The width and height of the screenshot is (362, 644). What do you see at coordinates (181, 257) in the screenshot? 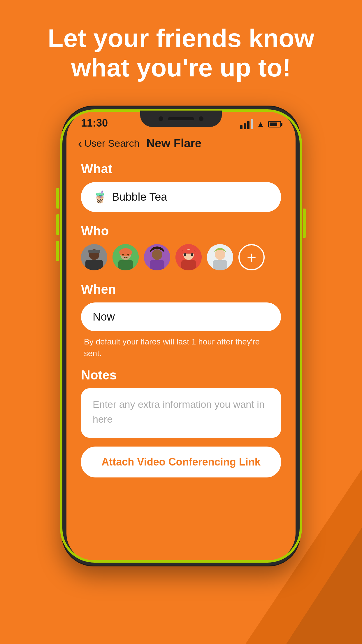
I see `avatars-row: +` at bounding box center [181, 257].